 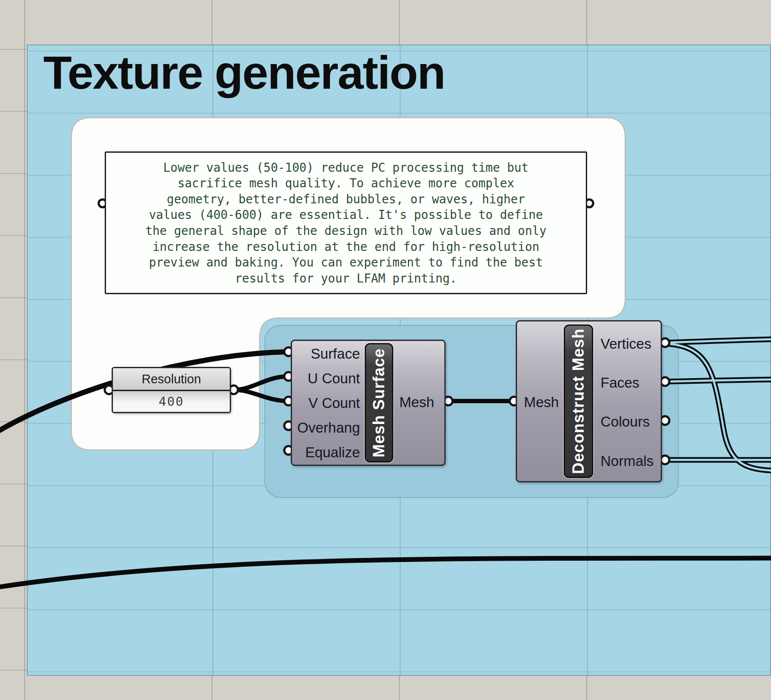 I want to click on input-label-overhang: Overhang, so click(x=326, y=427).